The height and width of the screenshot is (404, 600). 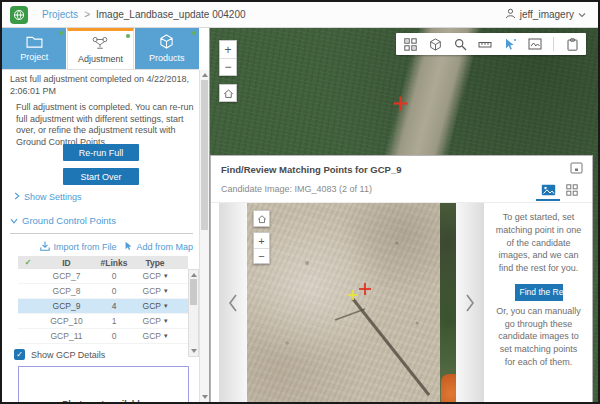 I want to click on panel-tabs: Project Adjustment Products, so click(x=100, y=49).